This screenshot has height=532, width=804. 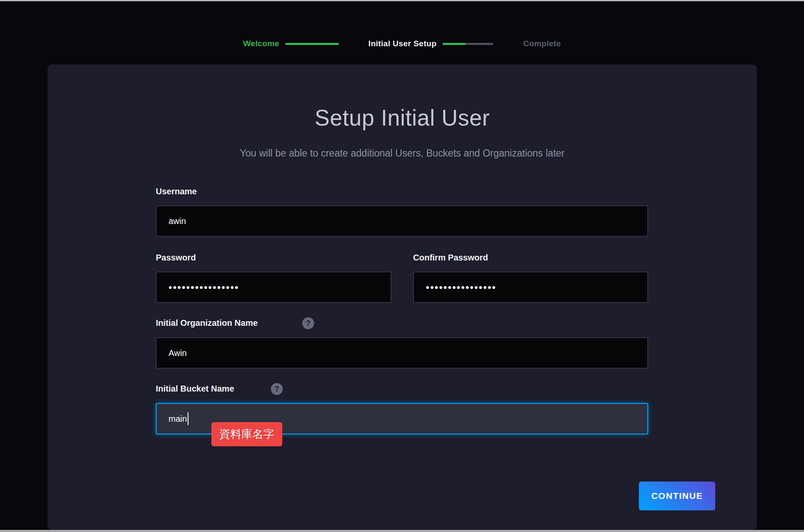 What do you see at coordinates (531, 287) in the screenshot?
I see `confirm-password-input` at bounding box center [531, 287].